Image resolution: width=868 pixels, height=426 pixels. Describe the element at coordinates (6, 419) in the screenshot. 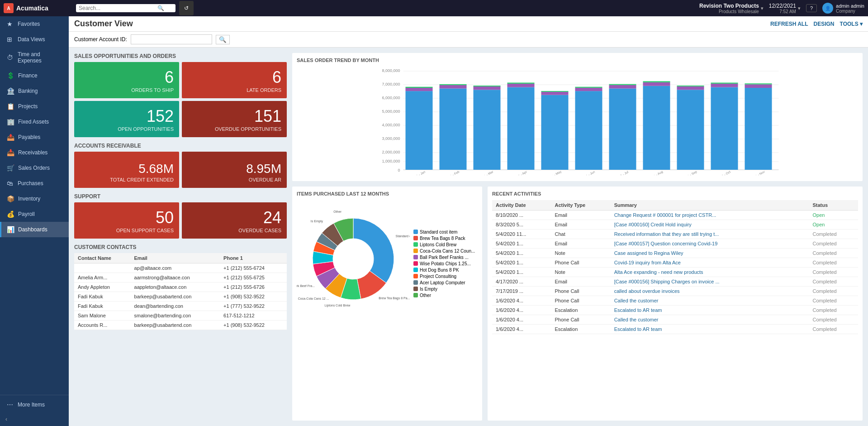

I see `collapse-icon: ‹` at that location.